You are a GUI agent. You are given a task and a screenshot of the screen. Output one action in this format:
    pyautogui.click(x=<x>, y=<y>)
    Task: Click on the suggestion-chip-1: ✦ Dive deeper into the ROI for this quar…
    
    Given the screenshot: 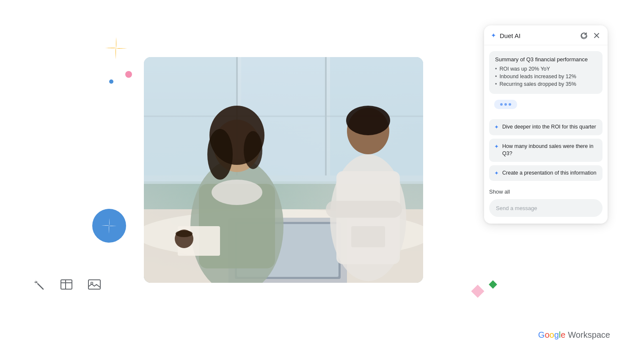 What is the action you would take?
    pyautogui.click(x=546, y=127)
    